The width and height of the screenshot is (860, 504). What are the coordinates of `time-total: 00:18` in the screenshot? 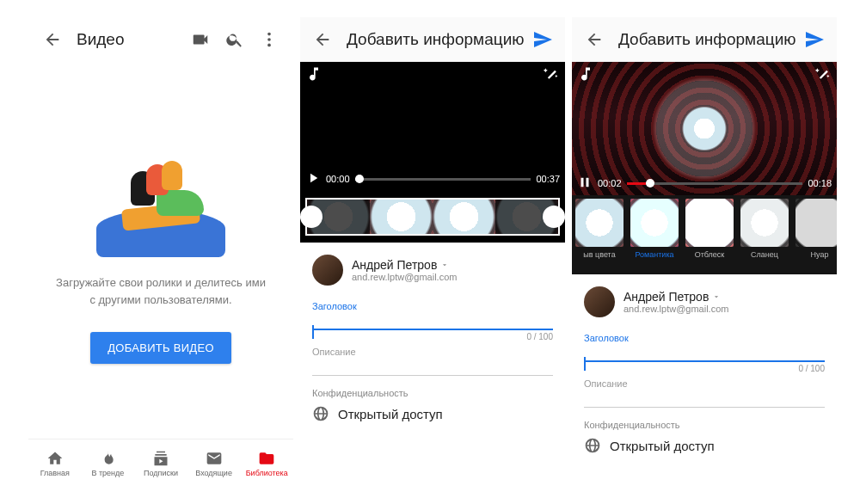 It's located at (820, 183).